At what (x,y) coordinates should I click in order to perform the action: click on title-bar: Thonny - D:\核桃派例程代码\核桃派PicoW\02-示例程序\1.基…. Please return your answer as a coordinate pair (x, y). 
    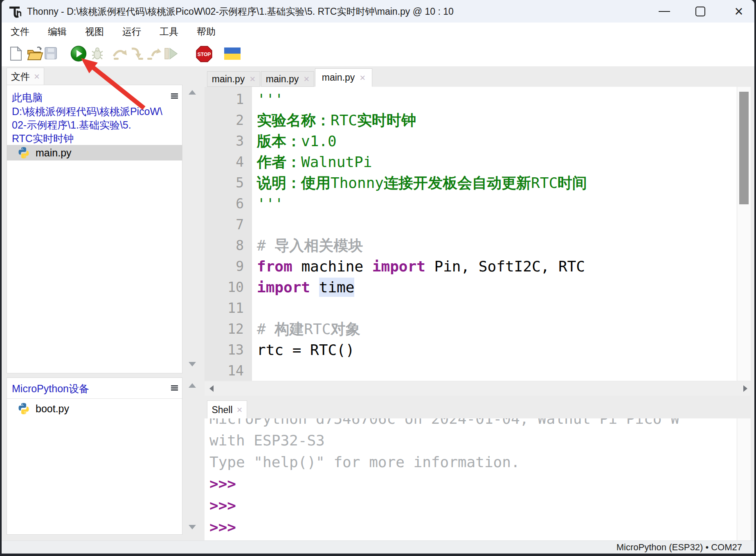
    Looking at the image, I should click on (378, 11).